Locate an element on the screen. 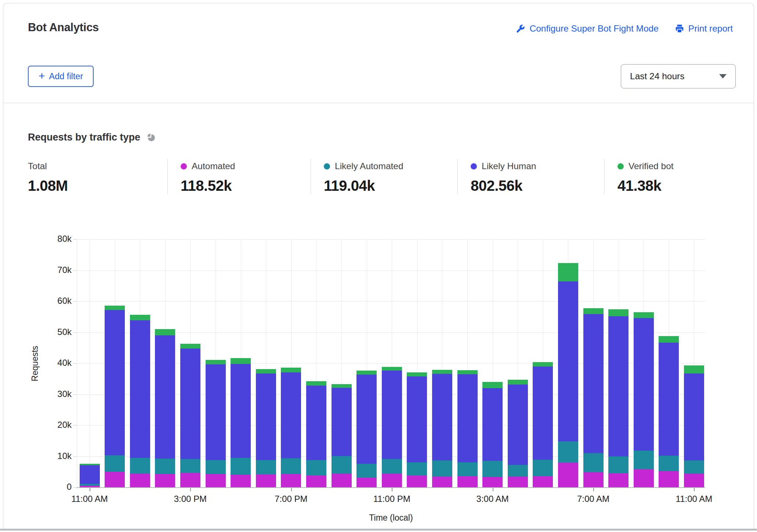 The height and width of the screenshot is (532, 757). stat-label: Likely Human is located at coordinates (509, 166).